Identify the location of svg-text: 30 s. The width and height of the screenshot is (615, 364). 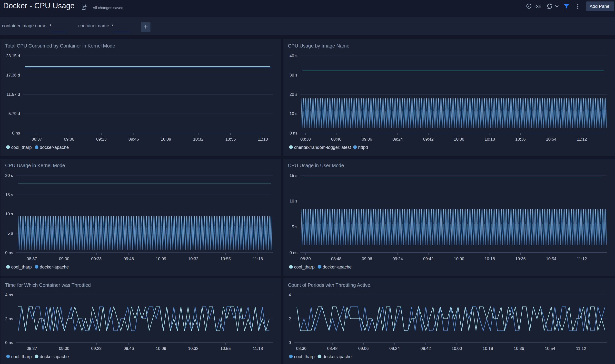
(293, 75).